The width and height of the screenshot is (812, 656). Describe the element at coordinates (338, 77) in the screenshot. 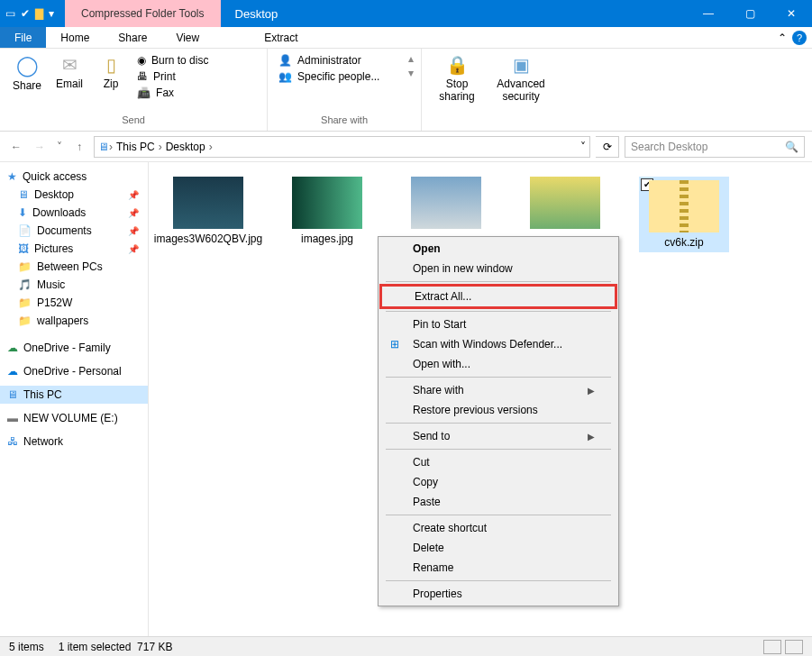

I see `specific-button: 👥Specific people...` at that location.